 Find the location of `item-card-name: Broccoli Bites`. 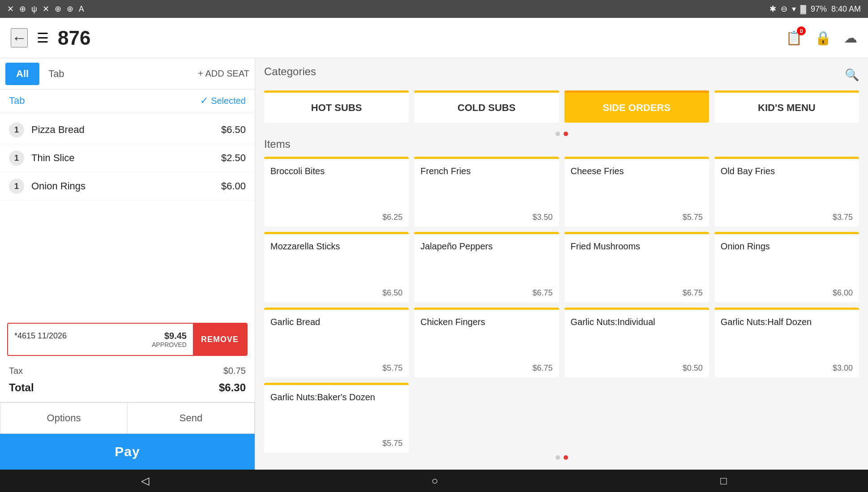

item-card-name: Broccoli Bites is located at coordinates (337, 187).